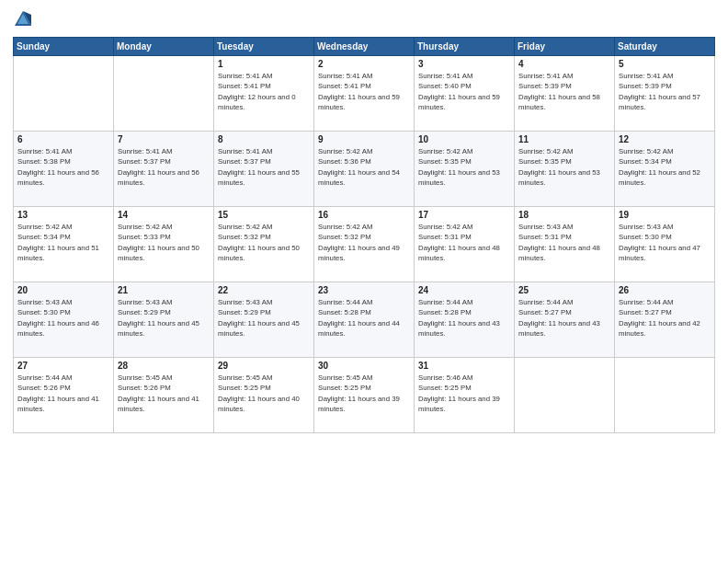 The height and width of the screenshot is (563, 728). What do you see at coordinates (264, 291) in the screenshot?
I see `day-number: 22` at bounding box center [264, 291].